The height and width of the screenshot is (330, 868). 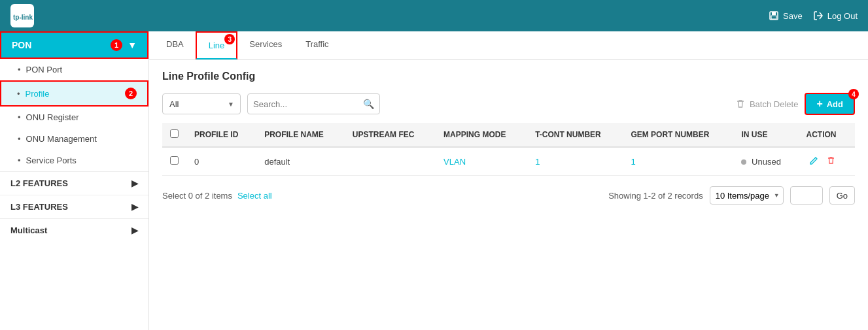 What do you see at coordinates (51, 161) in the screenshot?
I see `sidebar-service-ports-label: Service Ports` at bounding box center [51, 161].